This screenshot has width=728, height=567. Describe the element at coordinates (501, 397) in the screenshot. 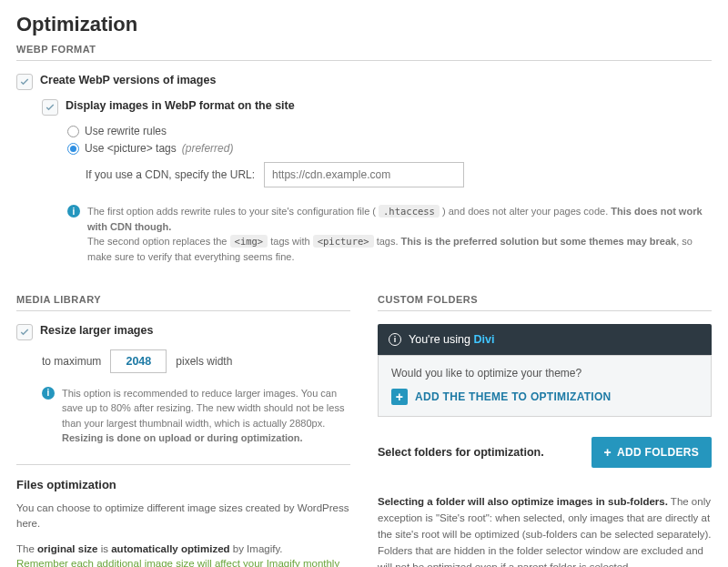

I see `add-theme-button: + ADD THE THEME TO OPTIMIZATION` at that location.